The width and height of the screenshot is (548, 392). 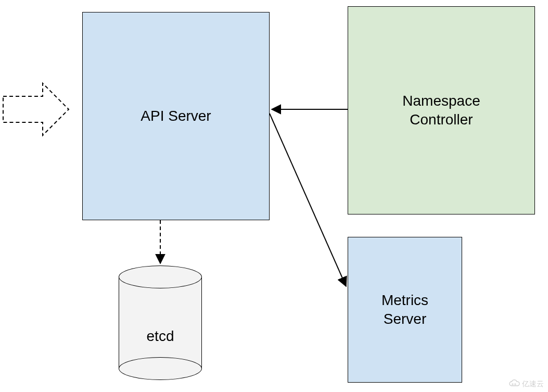 What do you see at coordinates (405, 310) in the screenshot?
I see `node-metrics-server-label: Metrics Server` at bounding box center [405, 310].